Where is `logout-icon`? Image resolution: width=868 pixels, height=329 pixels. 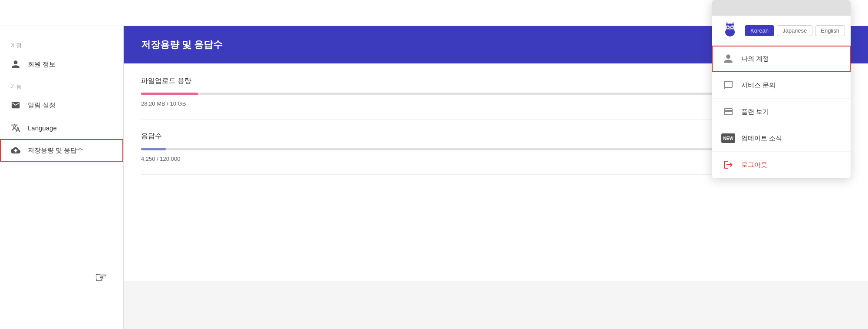
logout-icon is located at coordinates (728, 165).